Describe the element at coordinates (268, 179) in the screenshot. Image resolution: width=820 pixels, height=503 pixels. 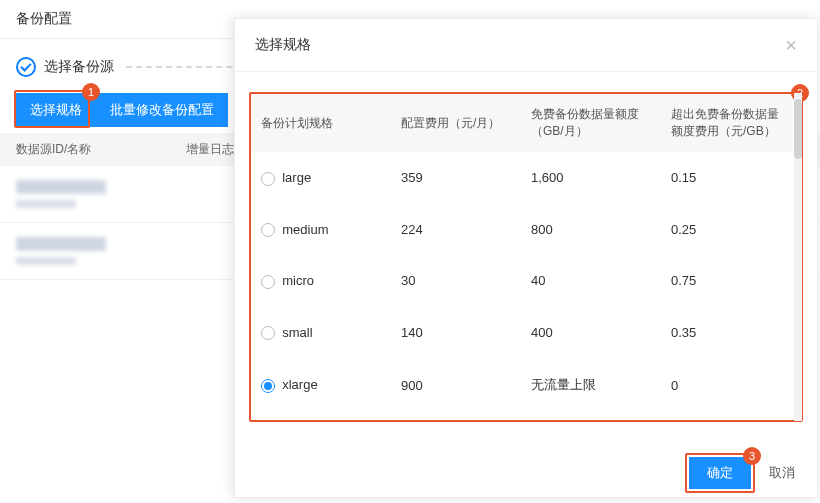
I see `radio-large` at that location.